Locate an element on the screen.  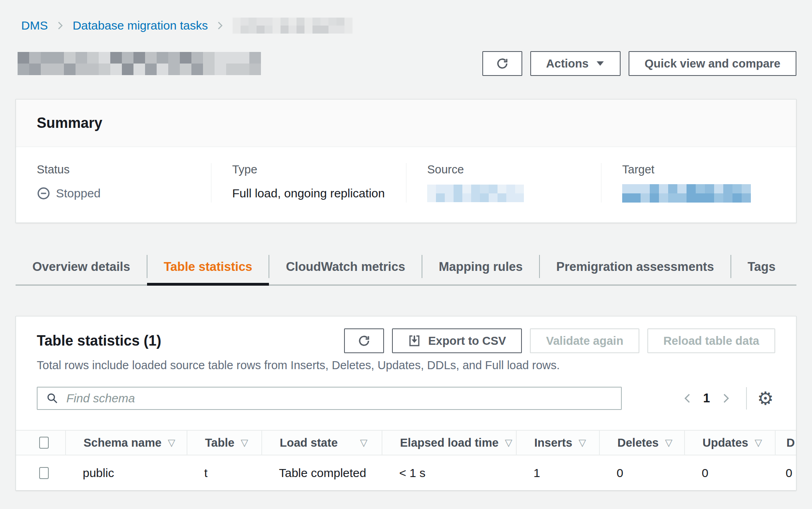
reload-table-data-button: Reload table data is located at coordinates (711, 341).